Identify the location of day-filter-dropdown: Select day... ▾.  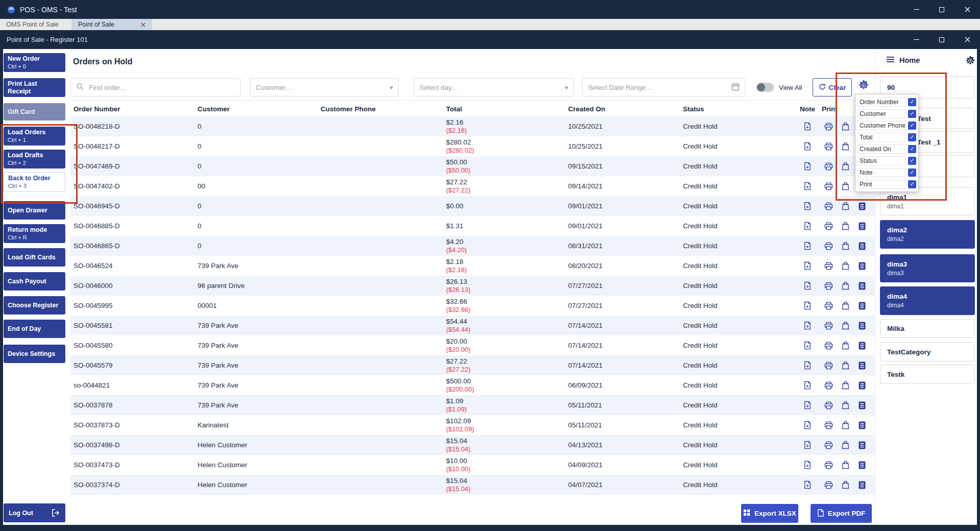
(494, 87).